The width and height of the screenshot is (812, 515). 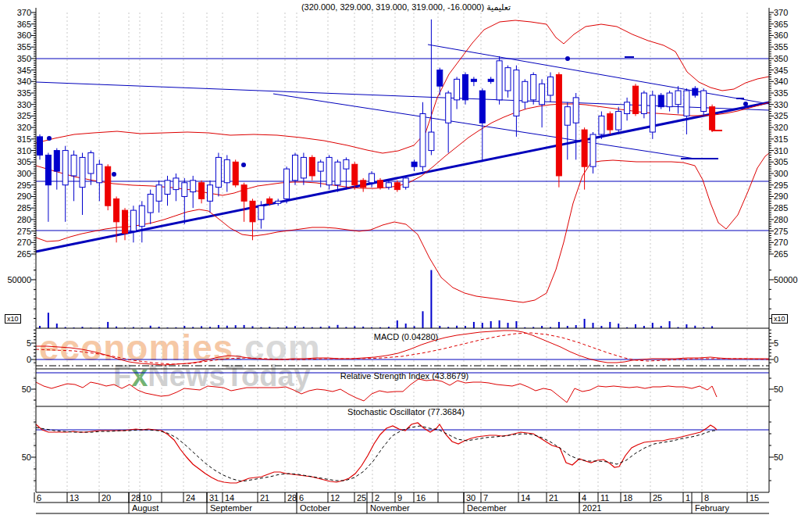 What do you see at coordinates (781, 242) in the screenshot?
I see `price-axis-label-right: 270` at bounding box center [781, 242].